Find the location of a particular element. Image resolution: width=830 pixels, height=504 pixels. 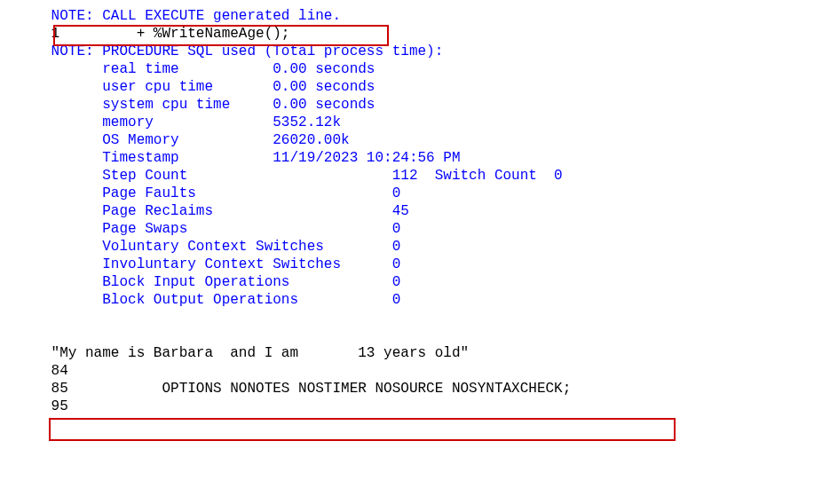

stat-block-output-operations: Block Output Operations 0 is located at coordinates (226, 300).